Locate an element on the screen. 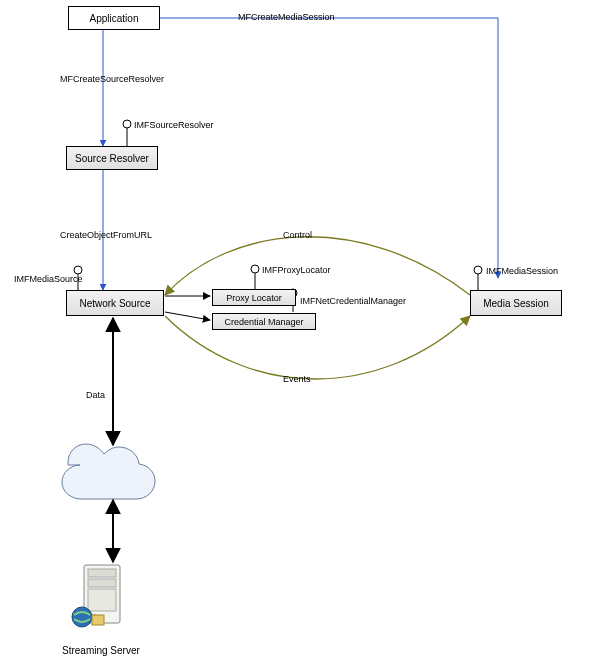 The image size is (600, 661). node-label: Source Resolver is located at coordinates (112, 158).